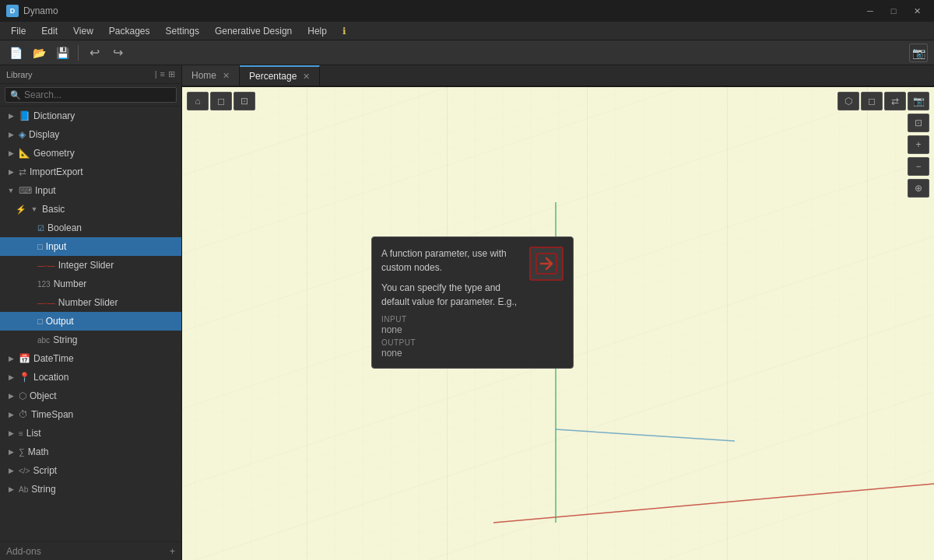  Describe the element at coordinates (872, 101) in the screenshot. I see `canvas-view-2d-button: ◻` at that location.